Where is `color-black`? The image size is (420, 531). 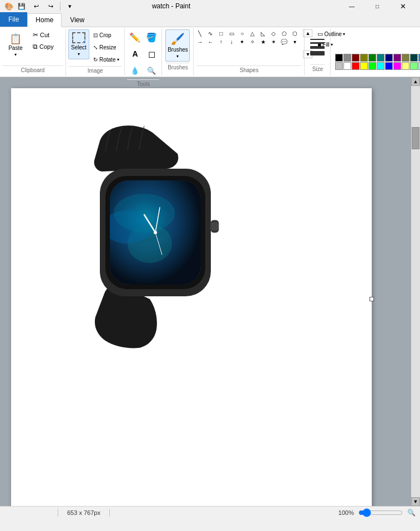 color-black is located at coordinates (339, 58).